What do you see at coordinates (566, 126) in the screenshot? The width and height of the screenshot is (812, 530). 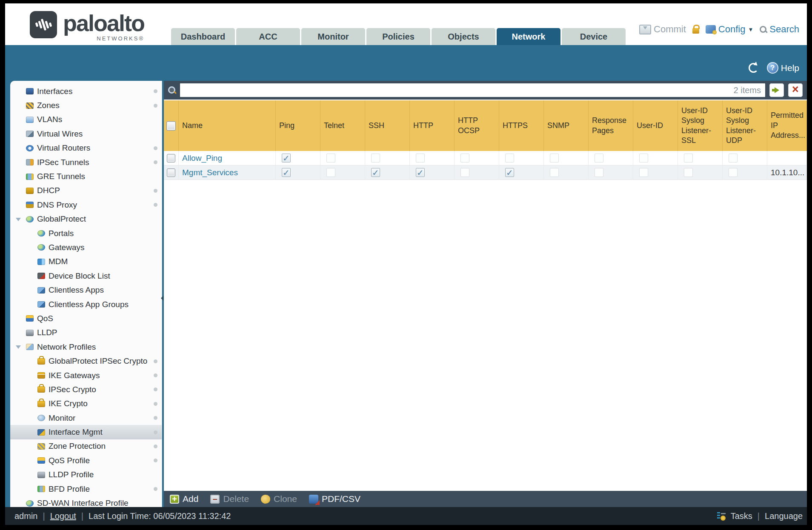 I see `column-header-snmp: SNMP` at bounding box center [566, 126].